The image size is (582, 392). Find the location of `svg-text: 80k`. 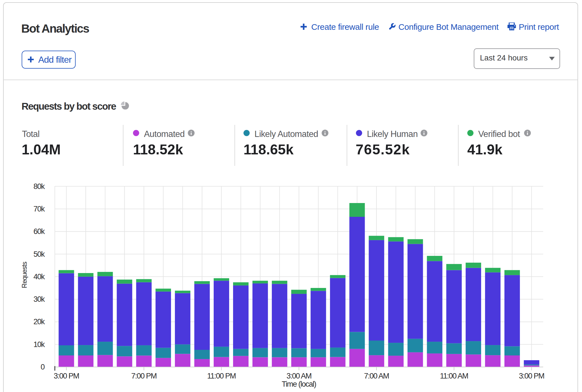

svg-text: 80k is located at coordinates (39, 186).